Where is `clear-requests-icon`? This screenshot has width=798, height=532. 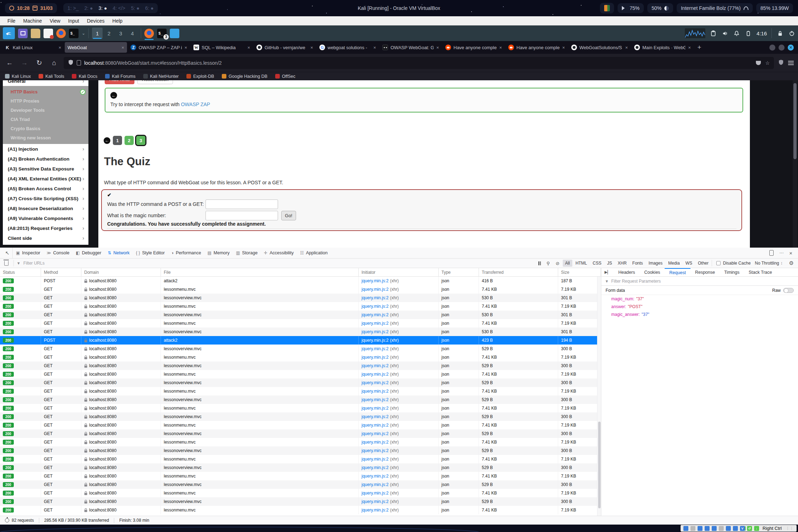 clear-requests-icon is located at coordinates (6, 263).